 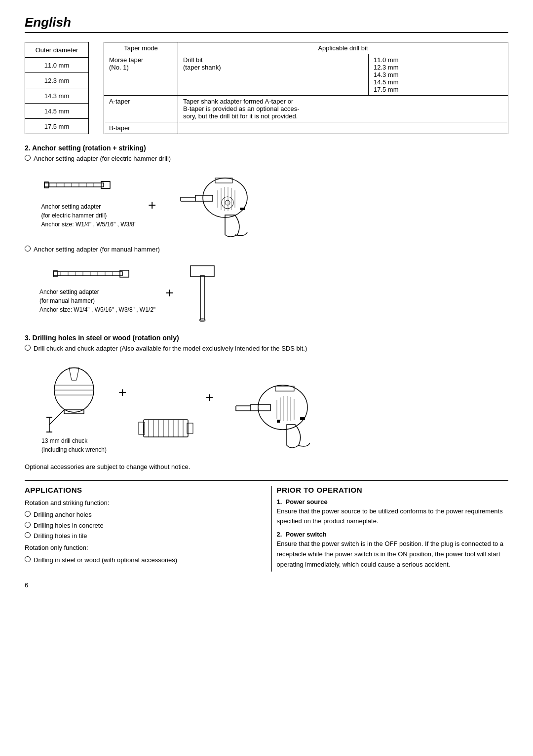 What do you see at coordinates (89, 185) in the screenshot?
I see `anchor-adapter-svg` at bounding box center [89, 185].